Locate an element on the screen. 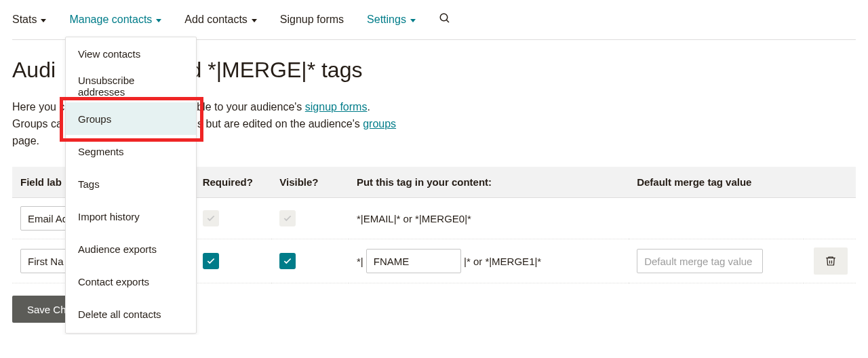 This screenshot has height=358, width=868. th-default: Default merge tag value is located at coordinates (716, 182).